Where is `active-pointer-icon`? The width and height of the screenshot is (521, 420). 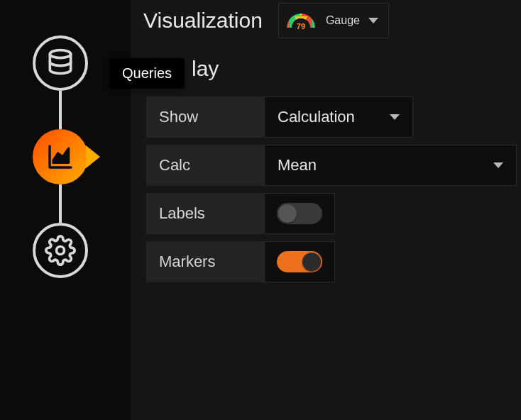
active-pointer-icon is located at coordinates (93, 157).